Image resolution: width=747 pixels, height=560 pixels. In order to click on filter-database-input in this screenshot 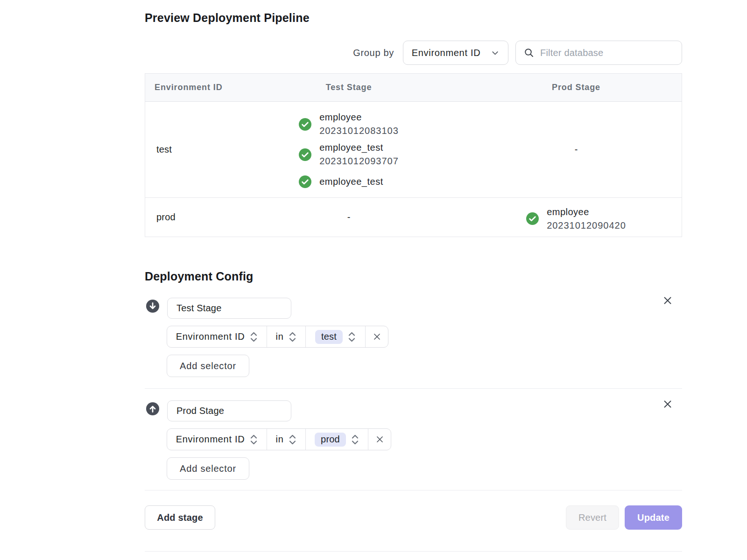, I will do `click(611, 53)`.